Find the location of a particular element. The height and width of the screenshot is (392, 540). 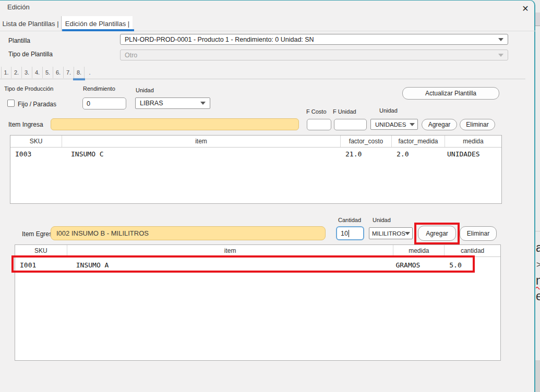

f-costo-input is located at coordinates (319, 125).